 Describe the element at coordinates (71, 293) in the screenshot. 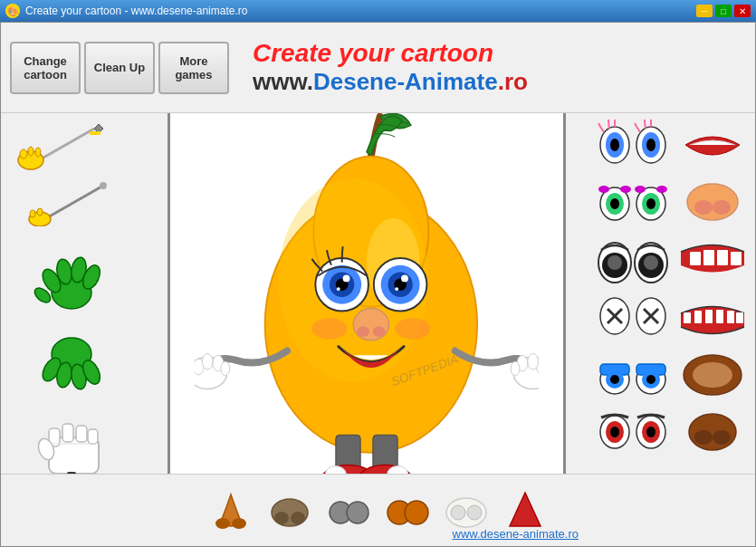

I see `left-panel` at that location.